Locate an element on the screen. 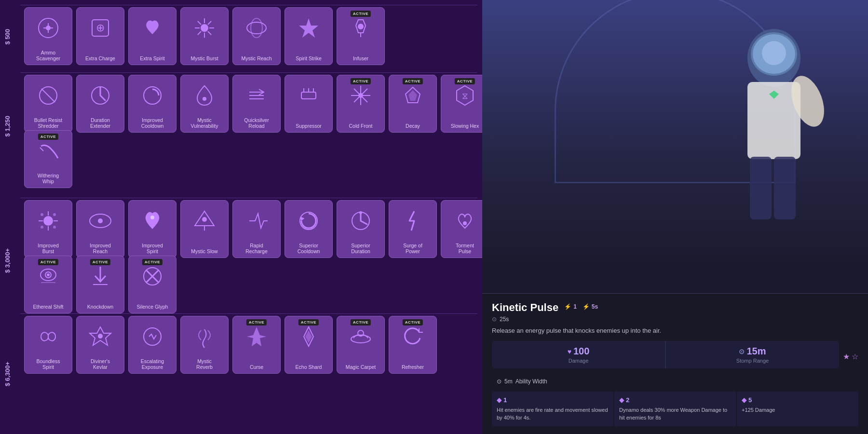 This screenshot has width=868, height=434. item-icon-silence-glyph is located at coordinates (152, 276).